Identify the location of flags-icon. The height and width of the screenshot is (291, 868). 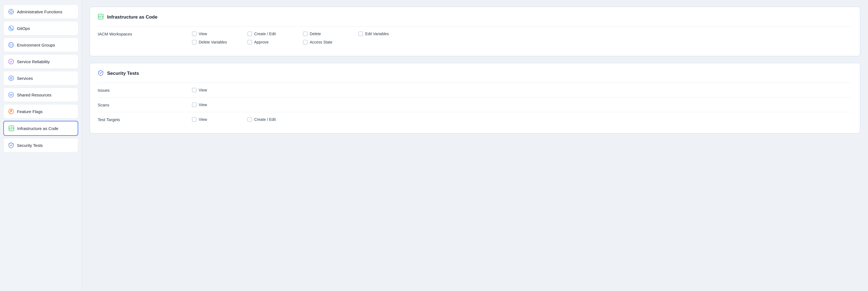
(11, 111).